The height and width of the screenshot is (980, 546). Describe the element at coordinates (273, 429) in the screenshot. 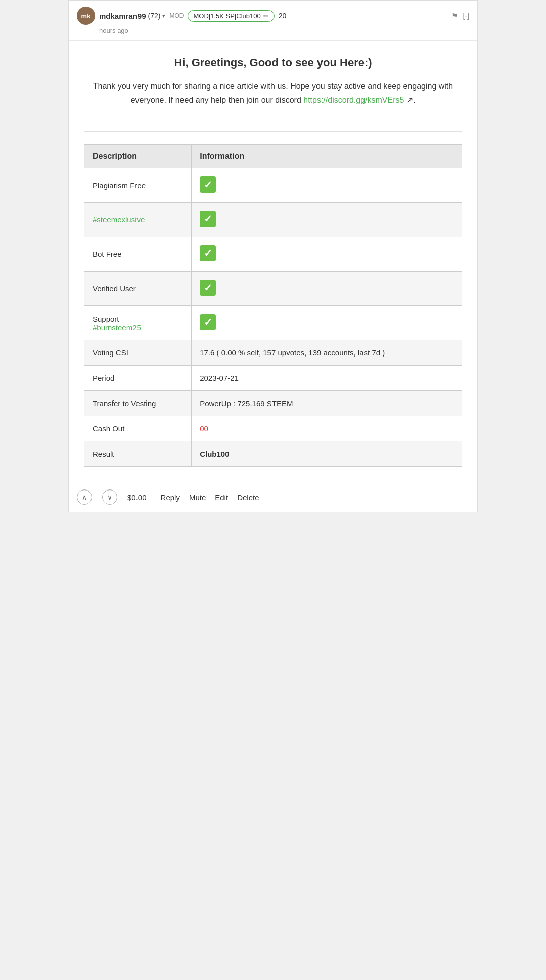

I see `table-row: Cash Out00` at that location.